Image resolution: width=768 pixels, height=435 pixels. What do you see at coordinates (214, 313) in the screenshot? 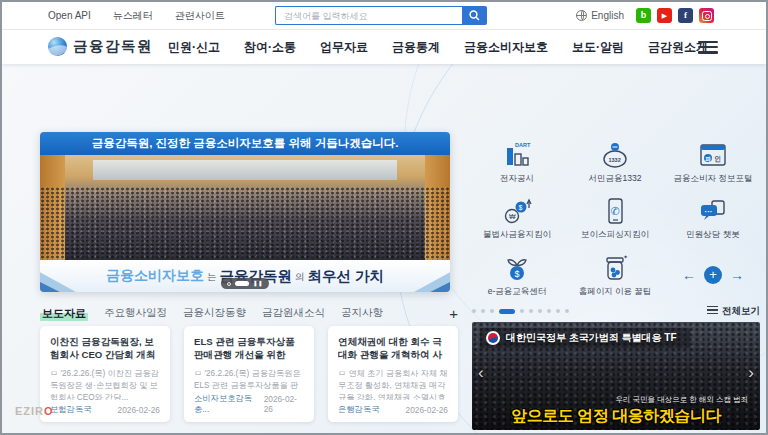
I see `tab-market-trends: 금융시장동향` at bounding box center [214, 313].